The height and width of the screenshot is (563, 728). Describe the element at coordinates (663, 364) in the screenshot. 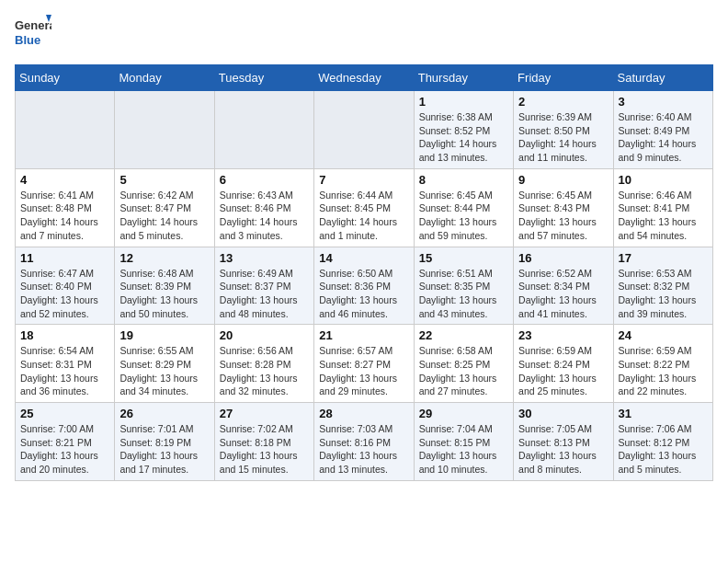

I see `calendar-cell: 24Sunrise: 6:59 AM Sunset: 8:22 PM Dayli…` at that location.